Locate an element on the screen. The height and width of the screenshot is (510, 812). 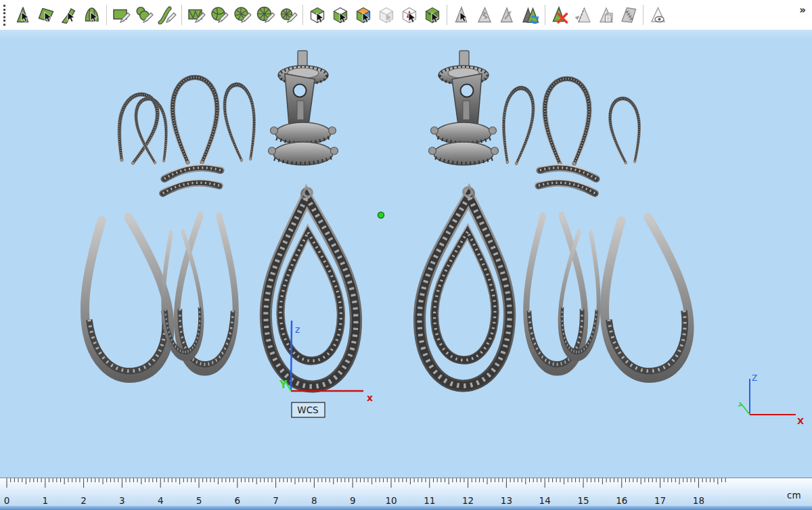
origin-point-marker is located at coordinates (382, 215).